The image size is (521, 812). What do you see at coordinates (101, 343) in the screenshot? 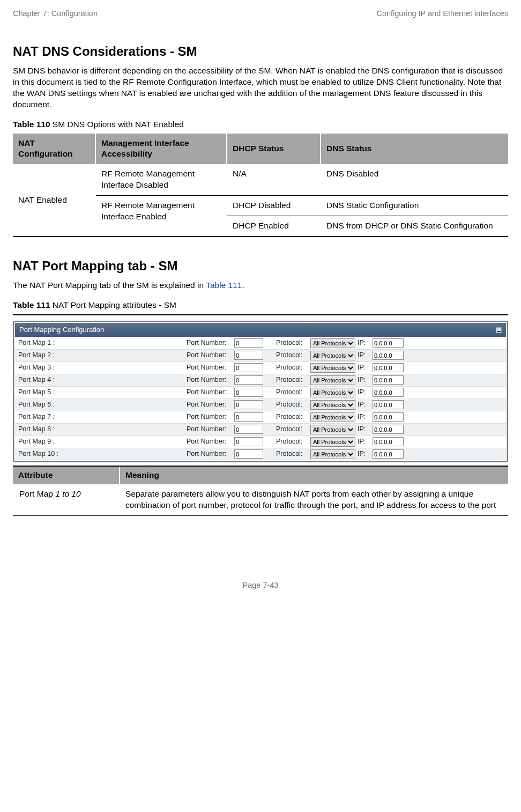
I see `port-map-label: Port Map 1 :` at bounding box center [101, 343].